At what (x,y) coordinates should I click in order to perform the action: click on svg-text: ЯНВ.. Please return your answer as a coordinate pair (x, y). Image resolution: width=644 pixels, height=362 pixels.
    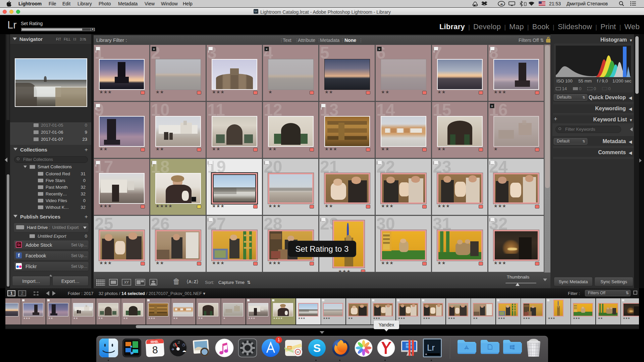
    Looking at the image, I should click on (155, 342).